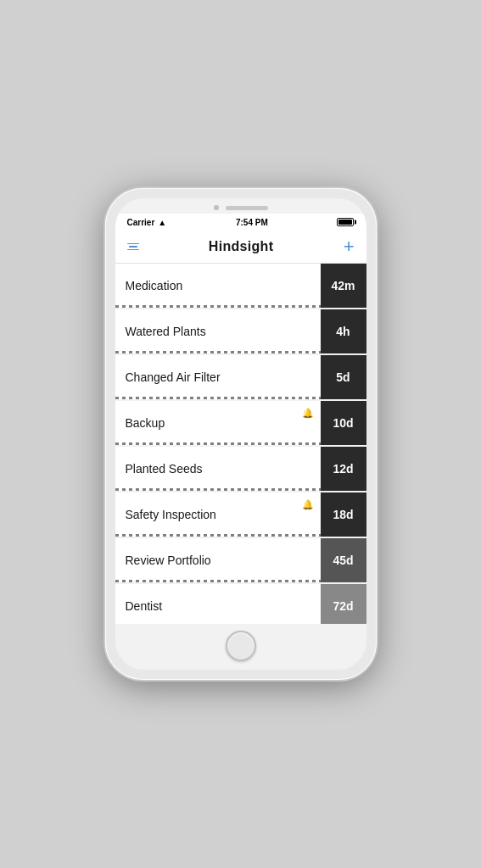  I want to click on wifi-icon: ▲, so click(162, 222).